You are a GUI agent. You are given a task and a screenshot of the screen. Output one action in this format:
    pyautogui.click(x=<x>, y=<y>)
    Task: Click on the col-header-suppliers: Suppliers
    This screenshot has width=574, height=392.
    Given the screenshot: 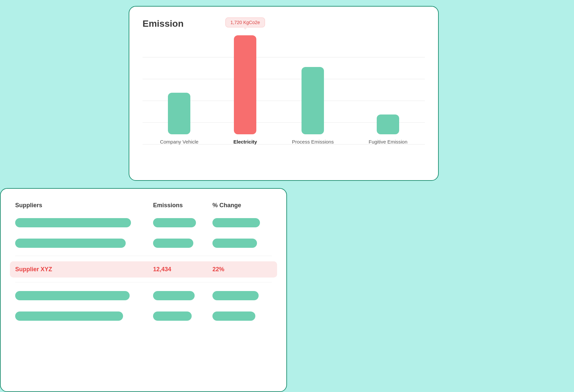 What is the action you would take?
    pyautogui.click(x=84, y=205)
    